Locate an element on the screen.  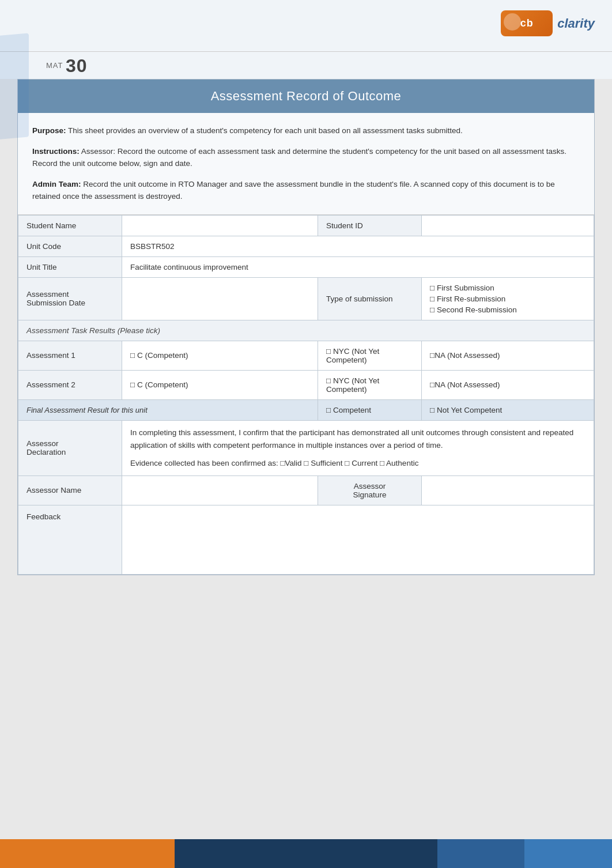
purpose-text: This sheet provides an overview of a stu… is located at coordinates (265, 130).